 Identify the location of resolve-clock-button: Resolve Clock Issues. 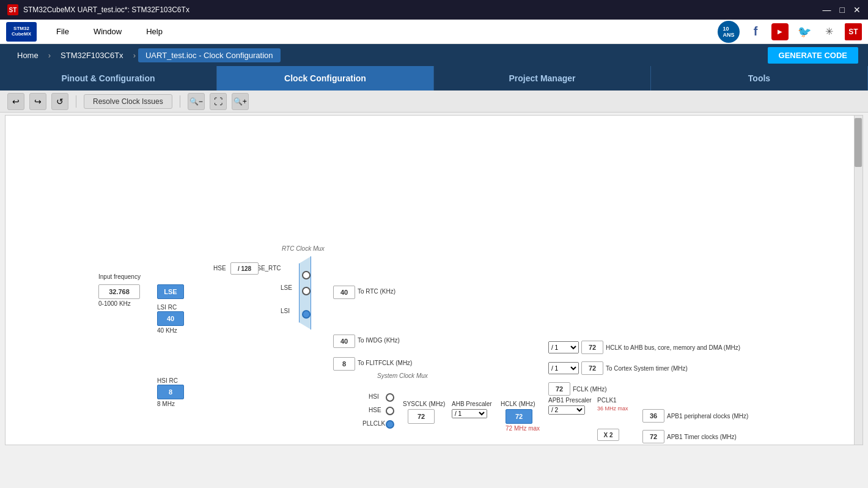
(128, 102).